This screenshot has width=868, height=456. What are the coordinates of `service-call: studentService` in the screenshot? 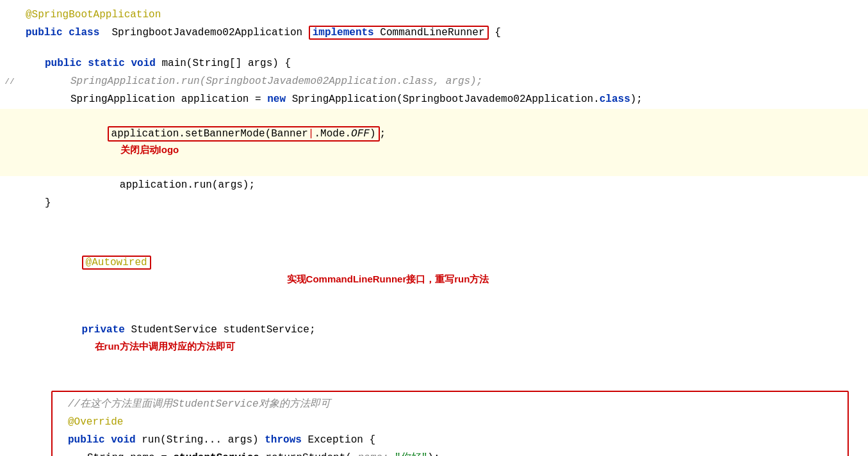 It's located at (216, 454).